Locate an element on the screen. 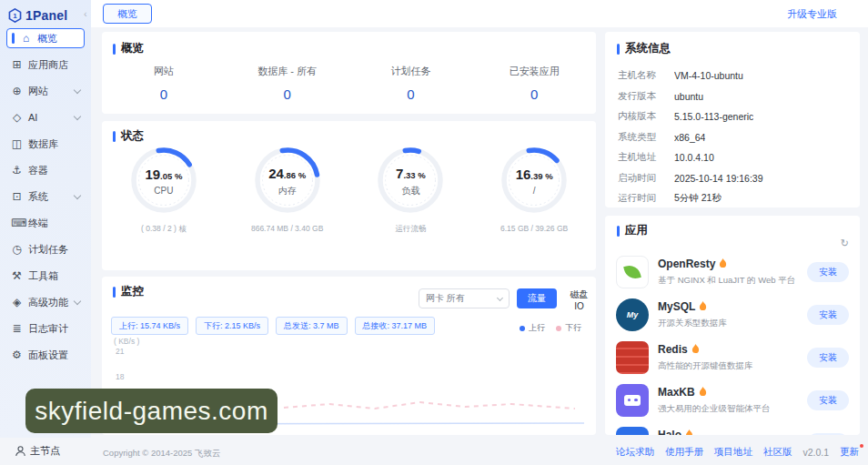 Image resolution: width=868 pixels, height=465 pixels. row-host-address: 主机地址10.0.4.10 is located at coordinates (734, 158).